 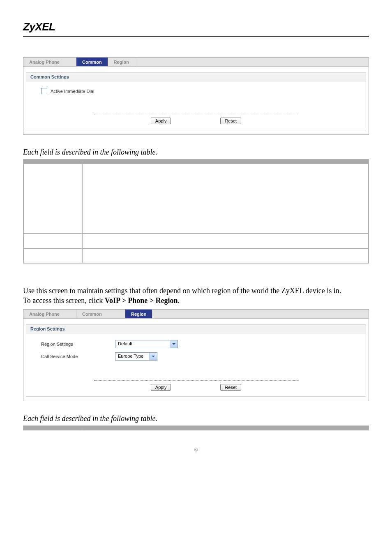 What do you see at coordinates (196, 329) in the screenshot?
I see `panel-title: Region Settings` at bounding box center [196, 329].